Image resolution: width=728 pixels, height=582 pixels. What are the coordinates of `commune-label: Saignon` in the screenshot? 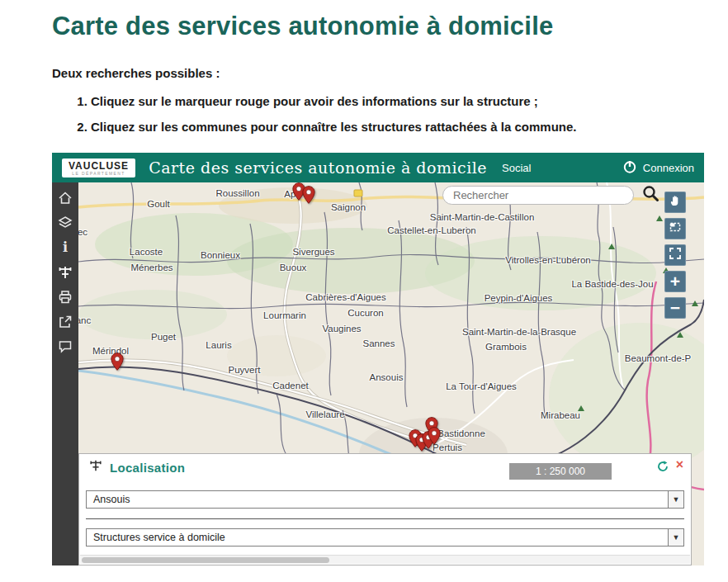 It's located at (348, 207).